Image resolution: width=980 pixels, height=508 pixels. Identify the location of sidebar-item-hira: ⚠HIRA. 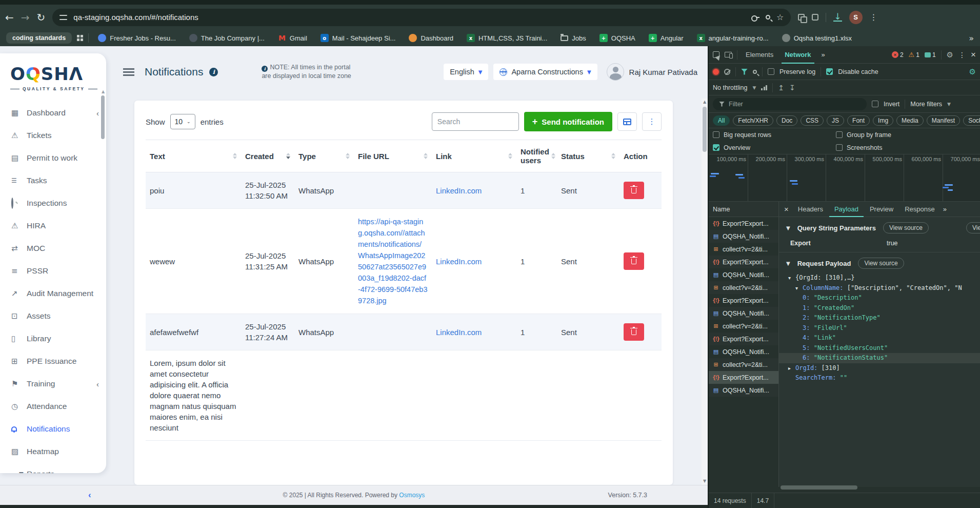
(53, 226).